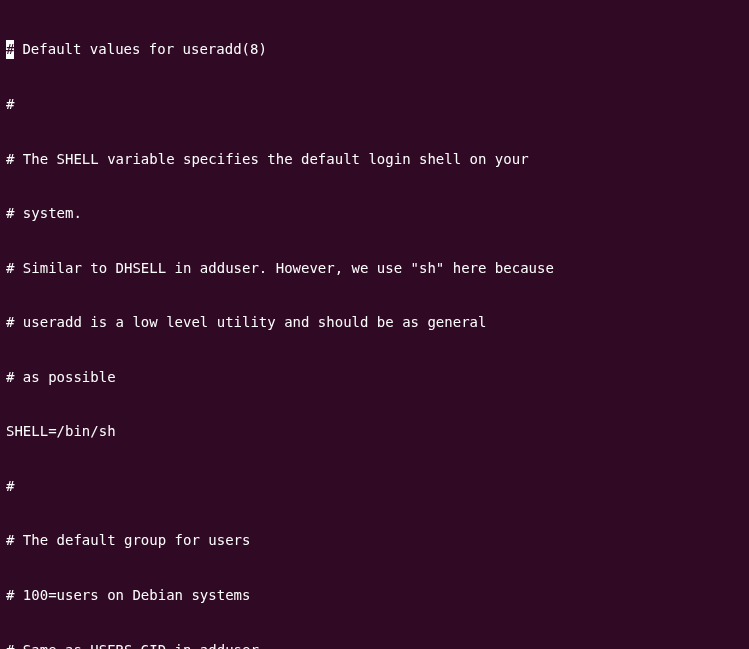  I want to click on file-line: SHELL=/bin/sh, so click(374, 431).